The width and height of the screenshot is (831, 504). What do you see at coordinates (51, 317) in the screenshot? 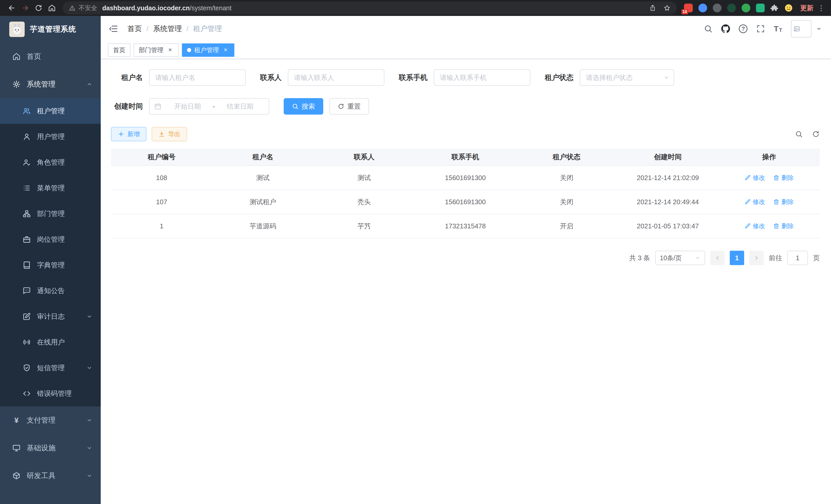
I see `sidebar-item-audit: 审计日志` at bounding box center [51, 317].